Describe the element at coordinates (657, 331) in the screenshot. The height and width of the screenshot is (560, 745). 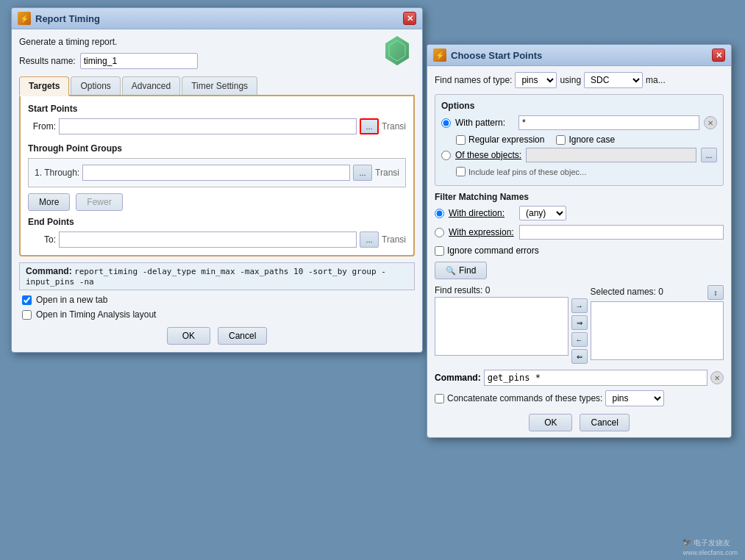
I see `selected-names-list` at that location.